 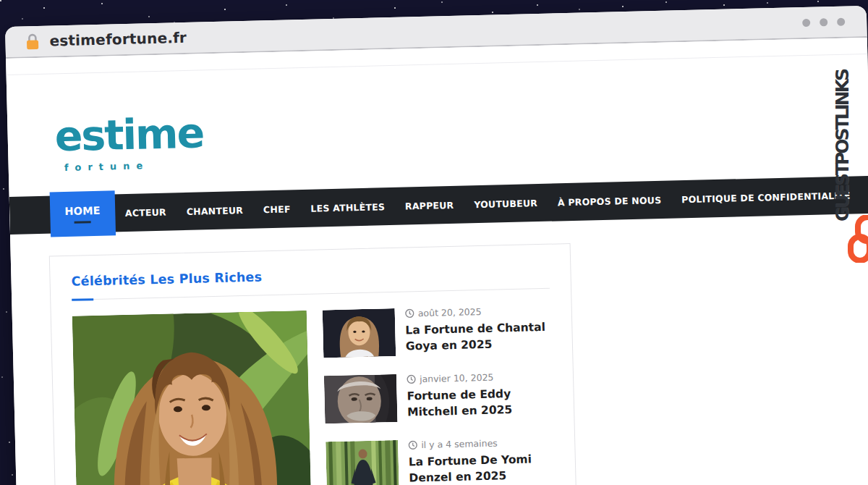 I want to click on article-date: il y a 4 semaines, so click(x=482, y=444).